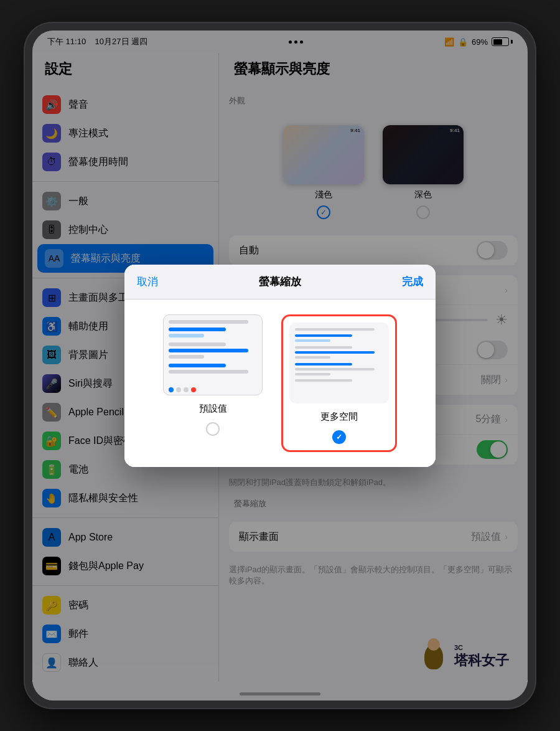 The image size is (560, 731). I want to click on zoom-default-label: 預設值, so click(213, 408).